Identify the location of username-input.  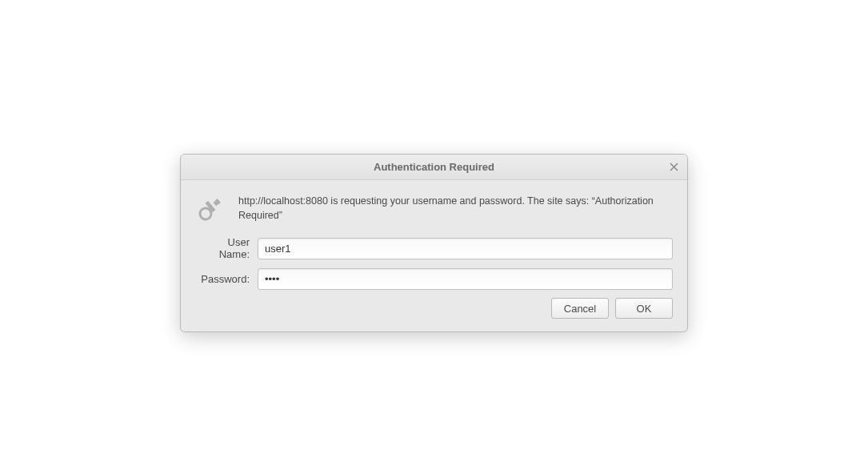
(466, 248).